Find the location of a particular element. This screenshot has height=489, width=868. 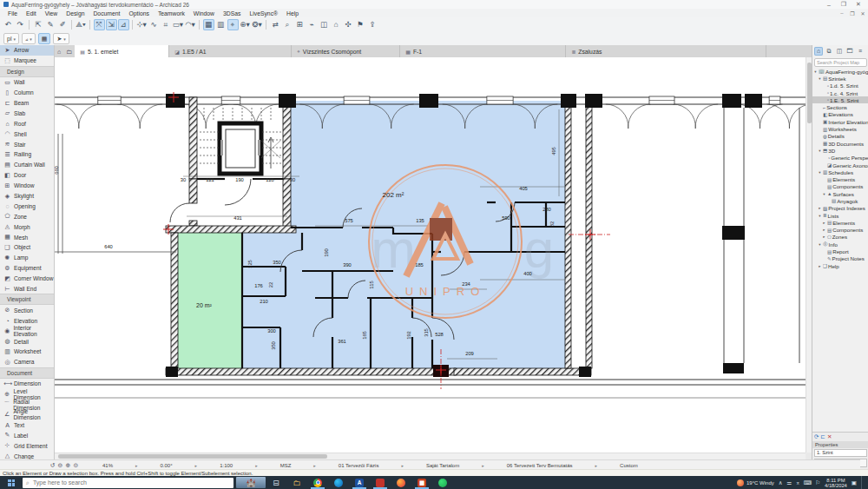

taskbar-clock: 8:11 PM4/18/2024 is located at coordinates (836, 483).